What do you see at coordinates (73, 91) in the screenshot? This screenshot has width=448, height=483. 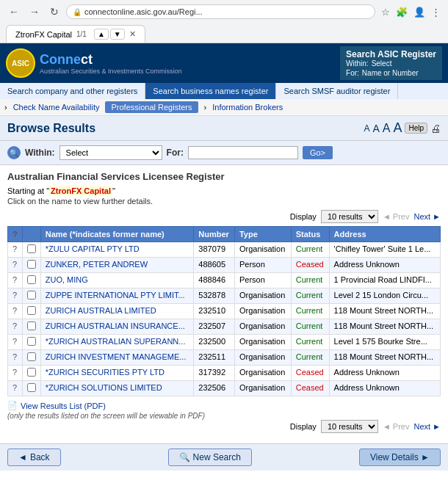 I see `tab-company-search: Search company and other registers` at bounding box center [73, 91].